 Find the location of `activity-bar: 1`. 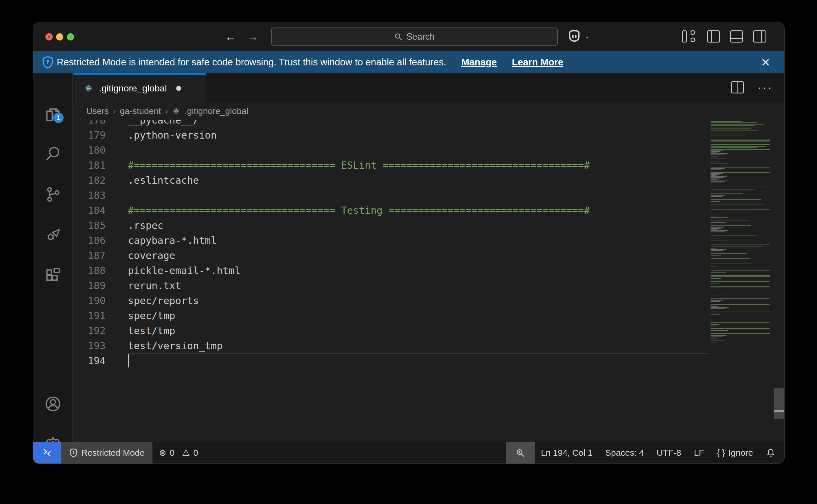

activity-bar: 1 is located at coordinates (53, 258).